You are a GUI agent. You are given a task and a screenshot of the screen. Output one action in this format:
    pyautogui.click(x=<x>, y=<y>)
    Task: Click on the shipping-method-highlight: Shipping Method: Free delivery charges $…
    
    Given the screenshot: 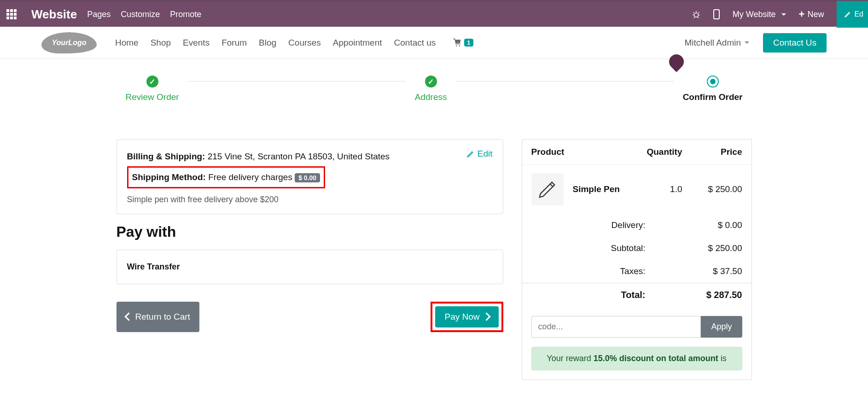 What is the action you would take?
    pyautogui.click(x=227, y=177)
    